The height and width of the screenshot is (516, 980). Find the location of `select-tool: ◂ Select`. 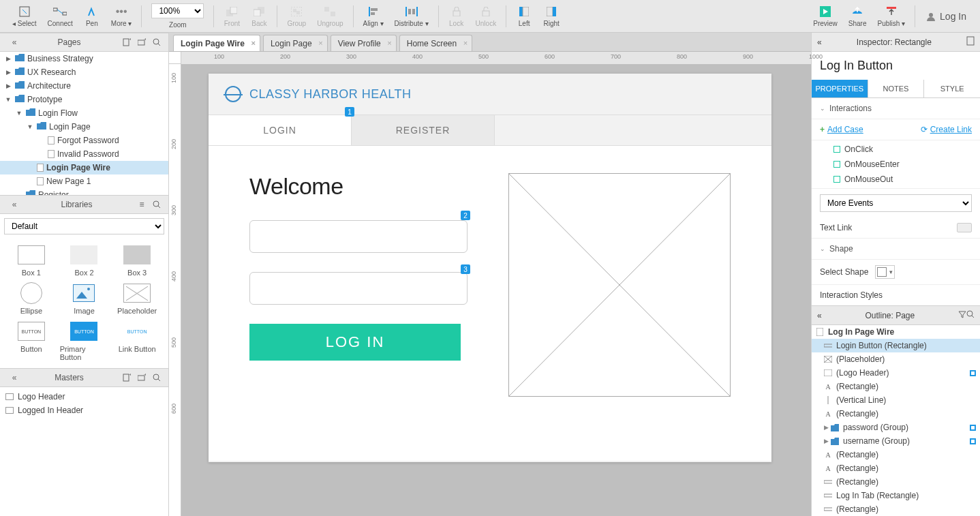

select-tool: ◂ Select is located at coordinates (25, 16).